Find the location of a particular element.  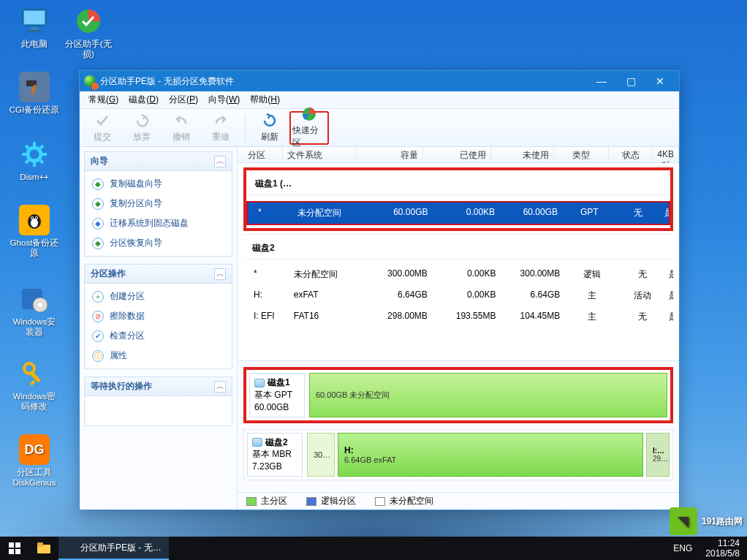

gear-icon is located at coordinates (34, 154).